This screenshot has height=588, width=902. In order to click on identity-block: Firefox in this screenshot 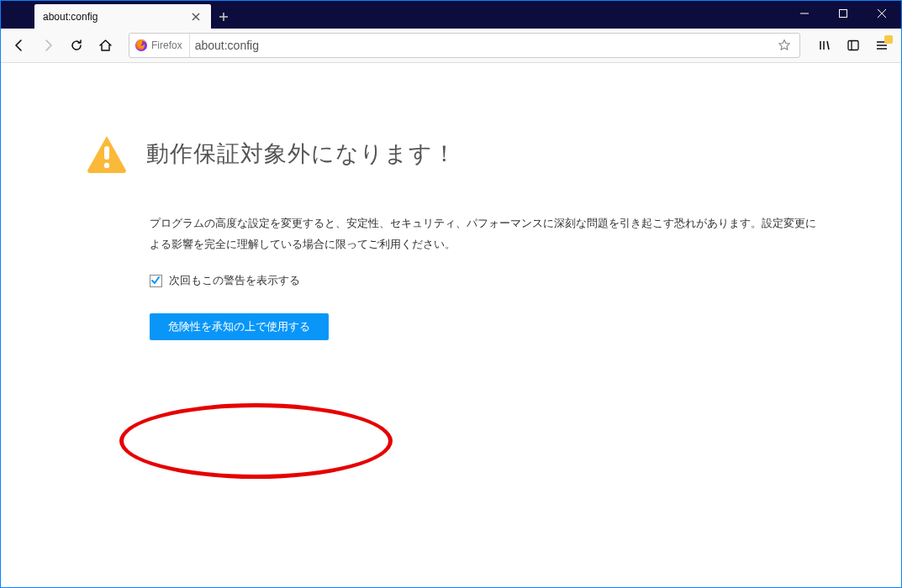, I will do `click(162, 45)`.